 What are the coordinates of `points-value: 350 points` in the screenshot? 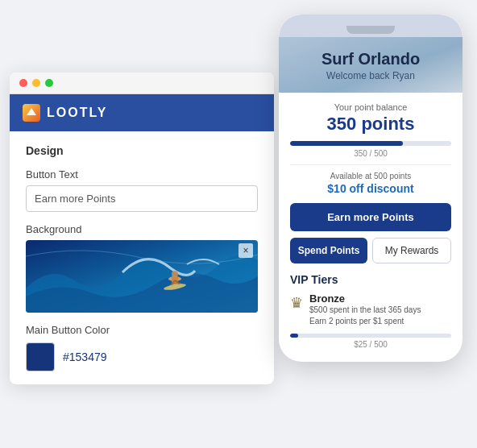 It's located at (371, 124).